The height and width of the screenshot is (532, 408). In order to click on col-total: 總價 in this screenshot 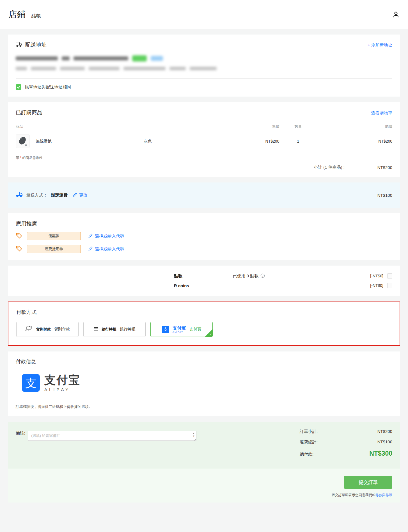, I will do `click(355, 127)`.